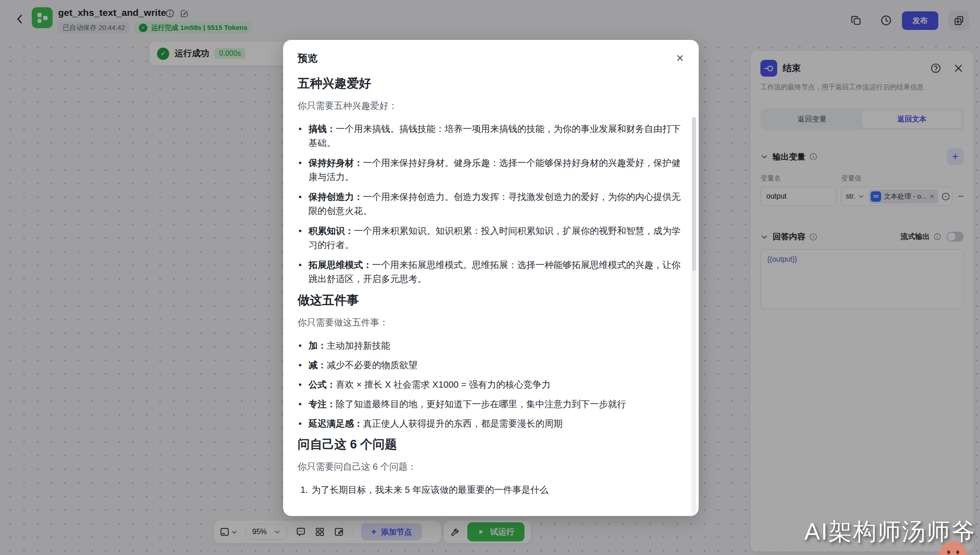 This screenshot has width=980, height=555. Describe the element at coordinates (489, 83) in the screenshot. I see `section-heading: 五种兴趣爱好` at that location.